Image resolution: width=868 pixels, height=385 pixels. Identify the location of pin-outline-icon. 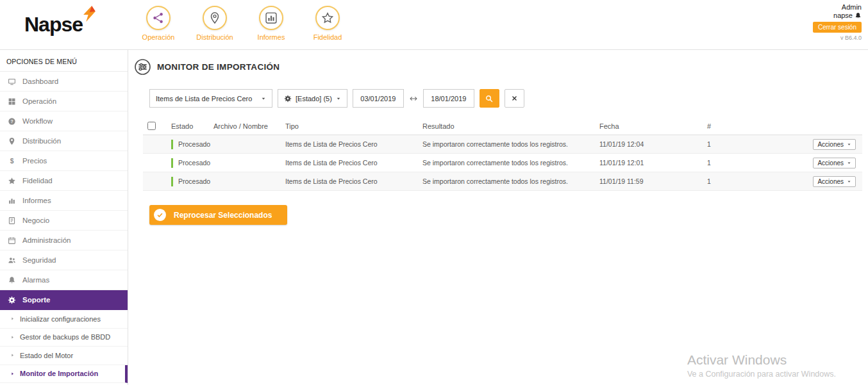
(215, 18).